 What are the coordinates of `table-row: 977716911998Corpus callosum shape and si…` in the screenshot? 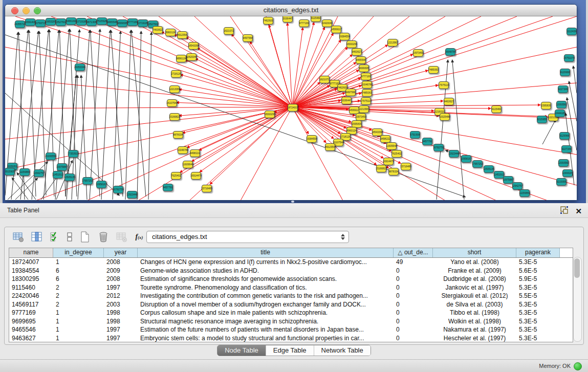 It's located at (291, 313).